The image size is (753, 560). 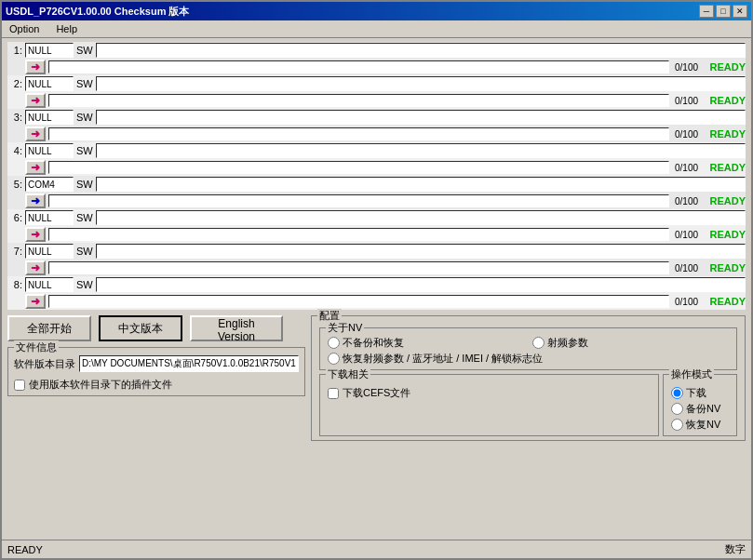 I want to click on row-num-4: 4:, so click(x=15, y=151).